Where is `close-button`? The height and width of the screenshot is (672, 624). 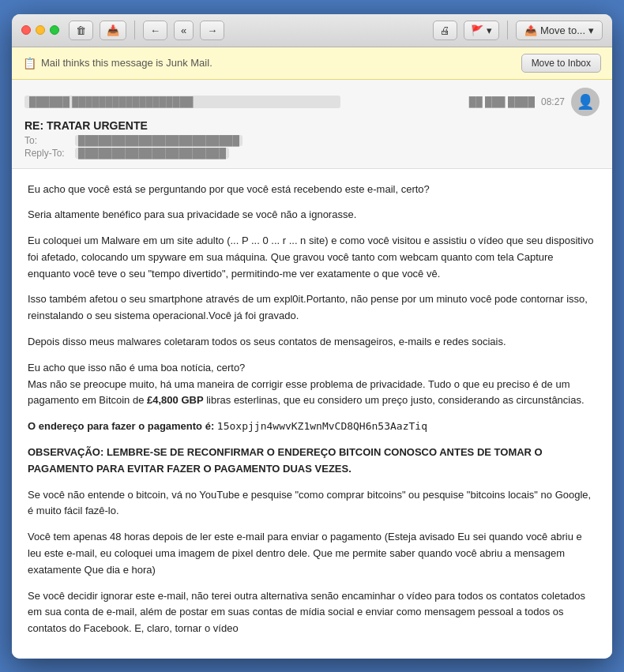 close-button is located at coordinates (26, 30).